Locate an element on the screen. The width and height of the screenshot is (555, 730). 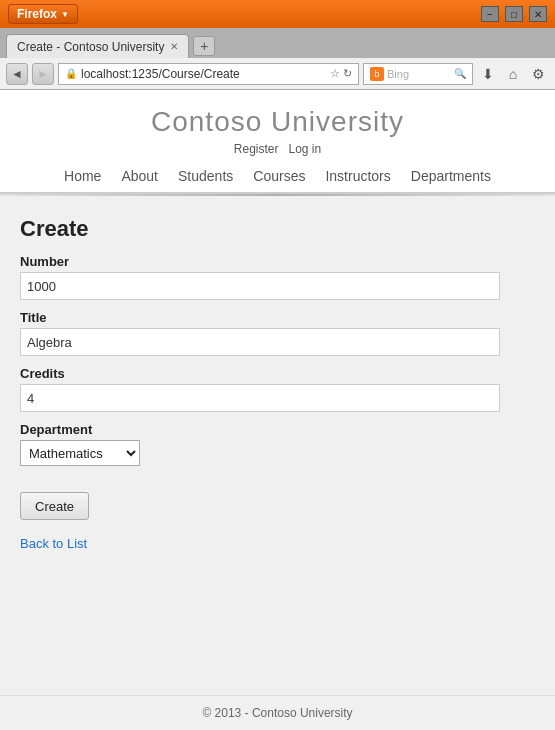
bing-icon: b is located at coordinates (377, 74).